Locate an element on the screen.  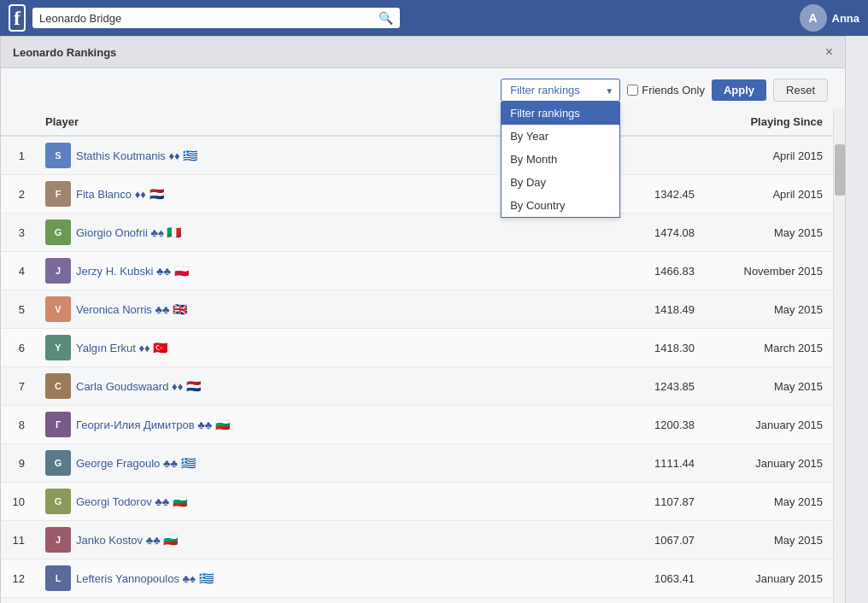
filter-bar: Filter rankings ▼ Filter rankings By Yea… is located at coordinates (423, 89).